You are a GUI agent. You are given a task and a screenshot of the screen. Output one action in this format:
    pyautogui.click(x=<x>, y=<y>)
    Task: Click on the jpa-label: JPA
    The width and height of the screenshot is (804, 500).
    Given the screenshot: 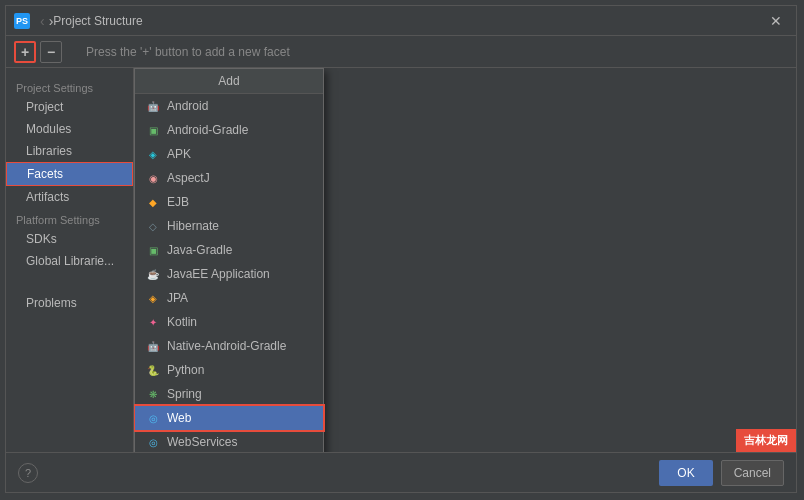 What is the action you would take?
    pyautogui.click(x=178, y=298)
    